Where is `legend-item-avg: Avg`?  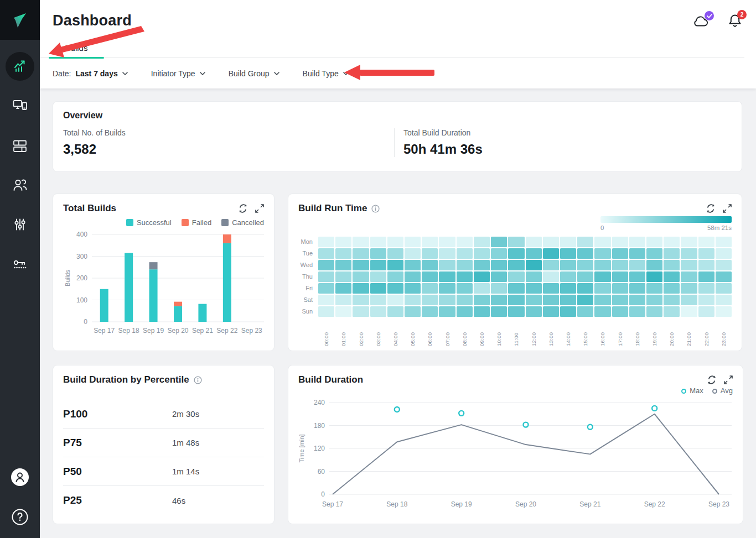
legend-item-avg: Avg is located at coordinates (723, 390).